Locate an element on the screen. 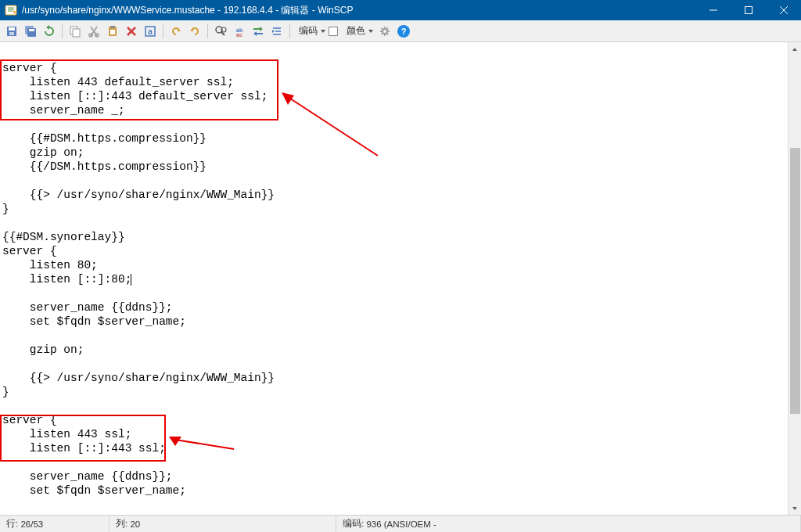  close-button is located at coordinates (784, 10).